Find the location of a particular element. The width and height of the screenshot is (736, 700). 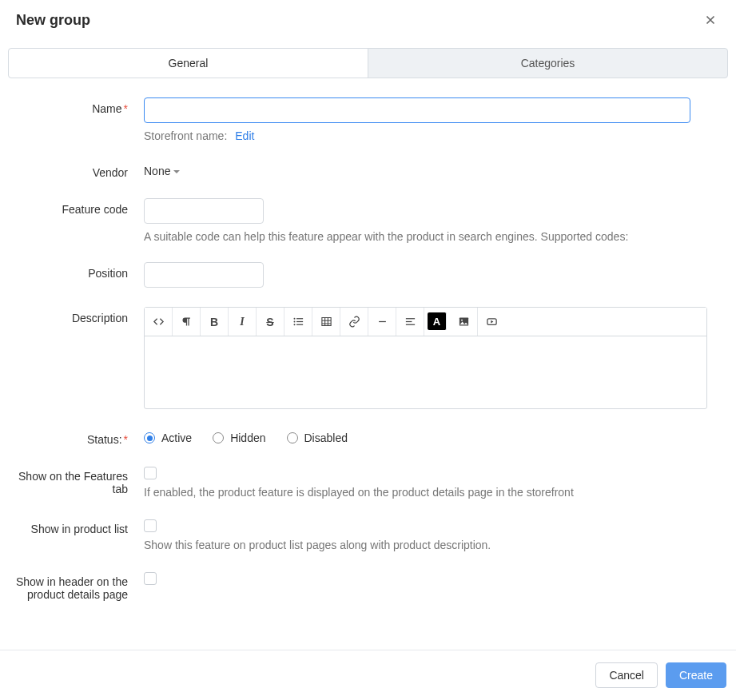

table-icon is located at coordinates (326, 321).